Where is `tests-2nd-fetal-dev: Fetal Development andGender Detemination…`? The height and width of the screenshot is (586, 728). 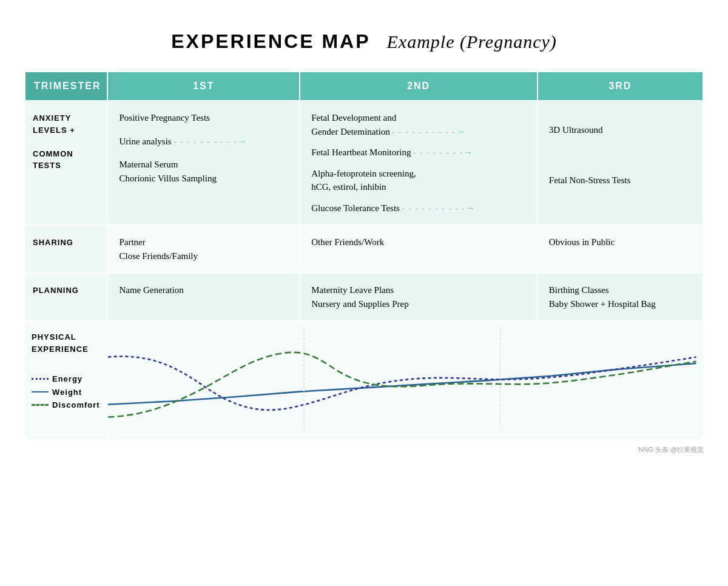 tests-2nd-fetal-dev: Fetal Development andGender Detemination… is located at coordinates (419, 125).